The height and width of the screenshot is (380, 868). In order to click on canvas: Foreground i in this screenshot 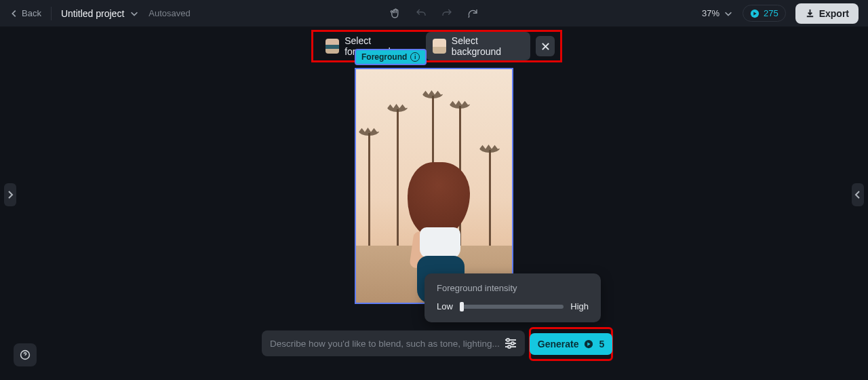, I will do `click(434, 186)`.